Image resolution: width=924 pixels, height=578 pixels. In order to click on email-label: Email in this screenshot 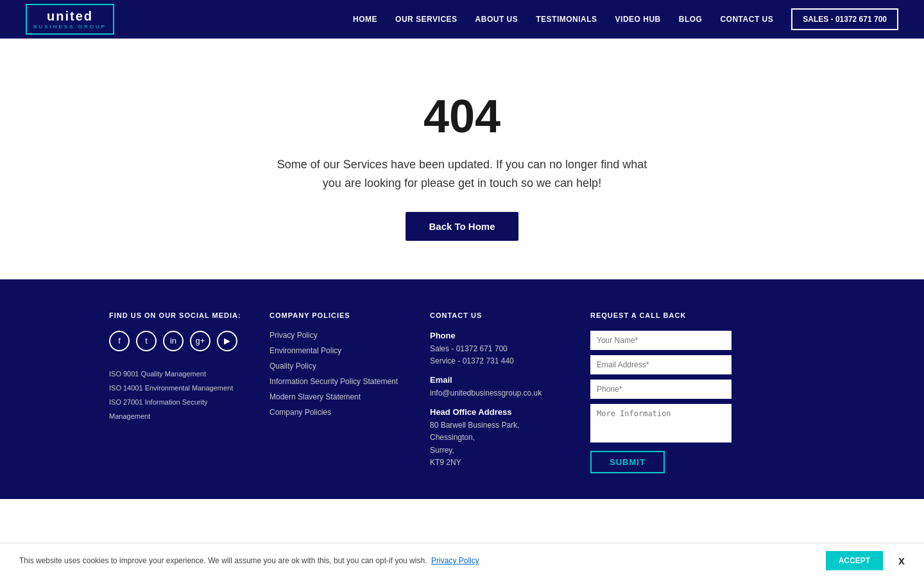, I will do `click(501, 380)`.